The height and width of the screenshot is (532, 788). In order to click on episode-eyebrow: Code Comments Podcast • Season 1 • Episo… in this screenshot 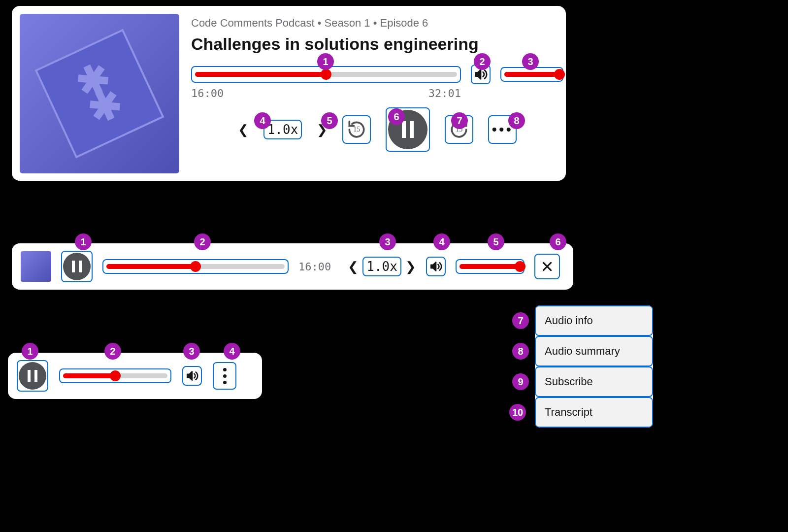, I will do `click(377, 23)`.